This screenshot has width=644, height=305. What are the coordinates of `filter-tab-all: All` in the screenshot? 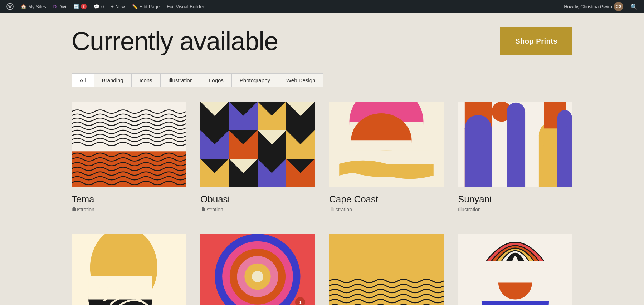 It's located at (83, 80).